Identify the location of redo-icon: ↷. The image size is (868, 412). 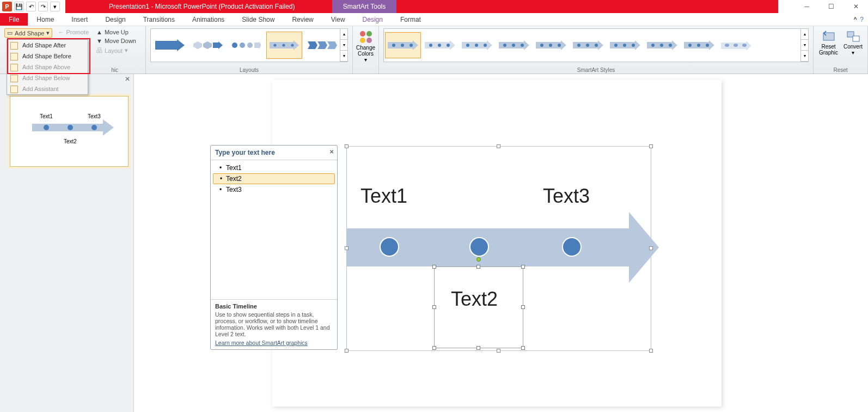
(43, 7).